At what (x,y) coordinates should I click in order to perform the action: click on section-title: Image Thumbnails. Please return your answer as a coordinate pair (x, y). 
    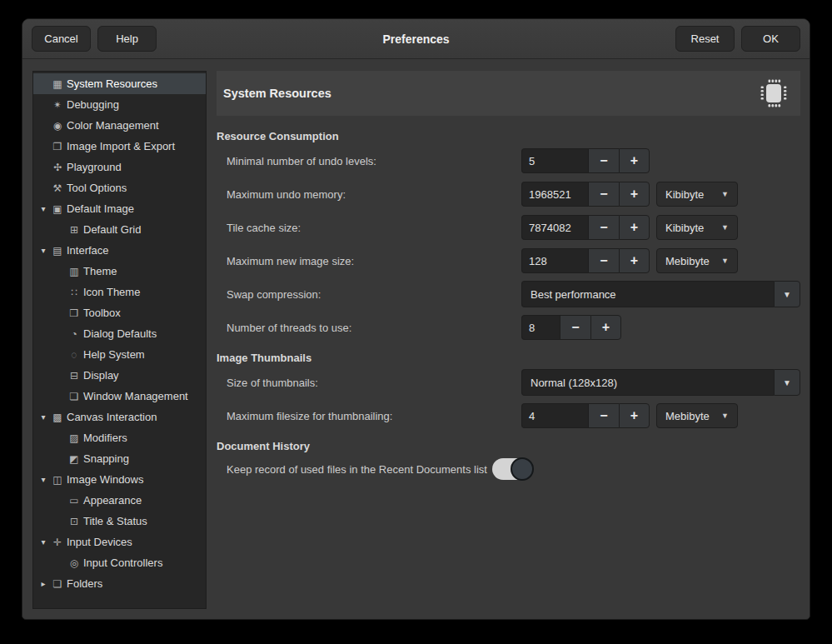
    Looking at the image, I should click on (508, 358).